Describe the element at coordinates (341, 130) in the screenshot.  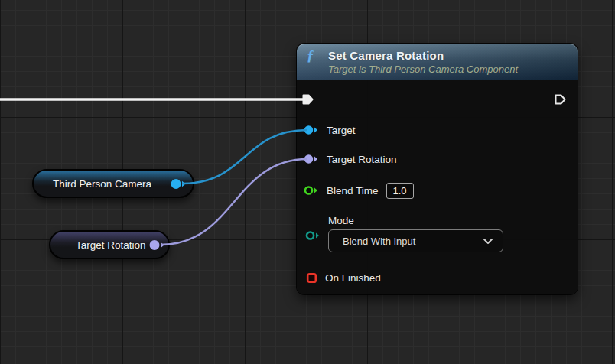
I see `pin-label-target: Target` at that location.